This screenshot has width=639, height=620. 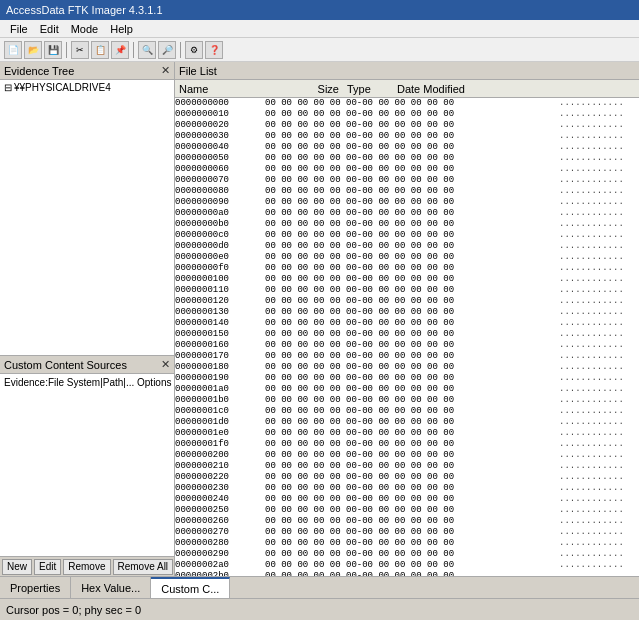 What do you see at coordinates (214, 50) in the screenshot?
I see `toolbar-help: ❓` at bounding box center [214, 50].